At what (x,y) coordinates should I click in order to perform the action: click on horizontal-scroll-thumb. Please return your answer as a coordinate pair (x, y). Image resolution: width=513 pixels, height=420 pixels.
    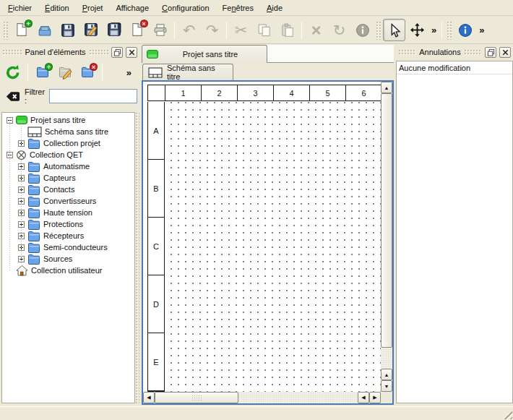
    Looking at the image, I should click on (197, 398).